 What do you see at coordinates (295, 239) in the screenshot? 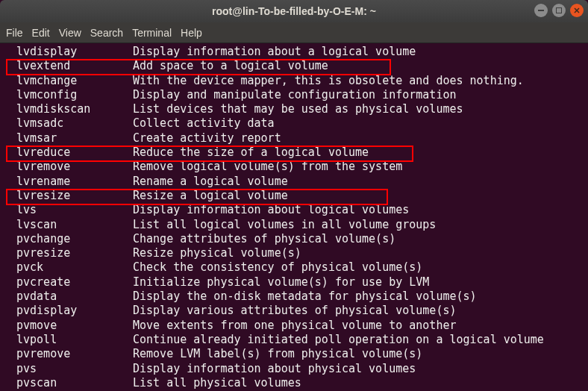
I see `terminal-line: pvchangeChange attributes of physical vo…` at bounding box center [295, 239].